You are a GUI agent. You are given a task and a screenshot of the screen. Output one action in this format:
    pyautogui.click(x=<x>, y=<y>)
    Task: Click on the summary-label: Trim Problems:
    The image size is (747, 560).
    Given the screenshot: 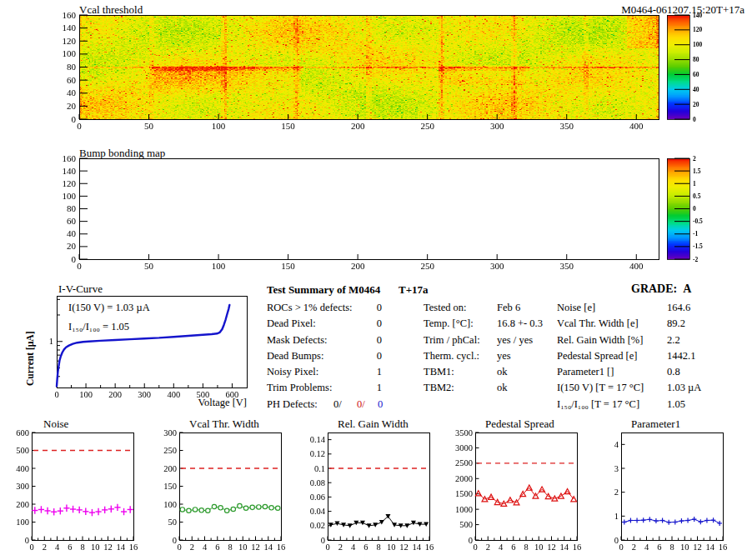 What is the action you would take?
    pyautogui.click(x=299, y=388)
    